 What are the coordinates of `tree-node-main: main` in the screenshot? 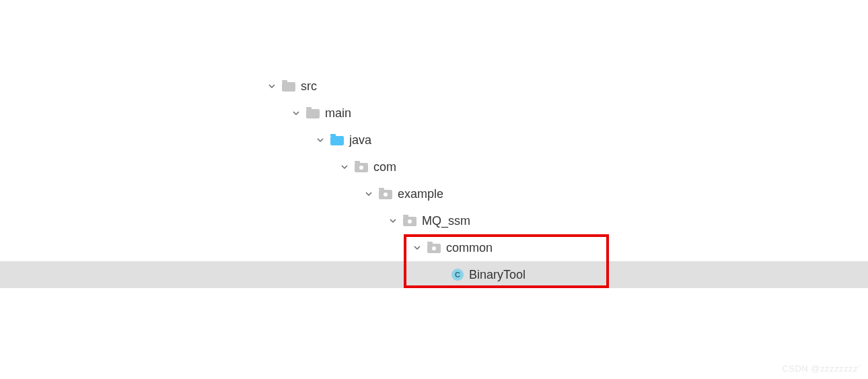 It's located at (567, 113).